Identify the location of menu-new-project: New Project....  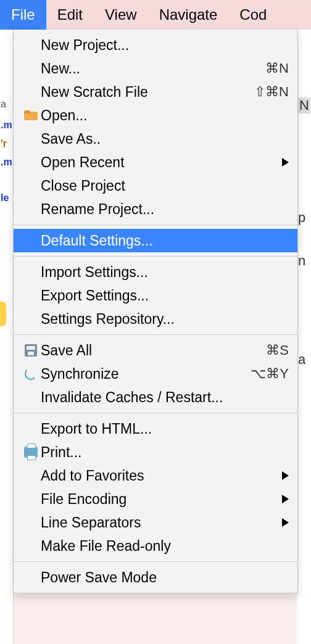
(156, 45).